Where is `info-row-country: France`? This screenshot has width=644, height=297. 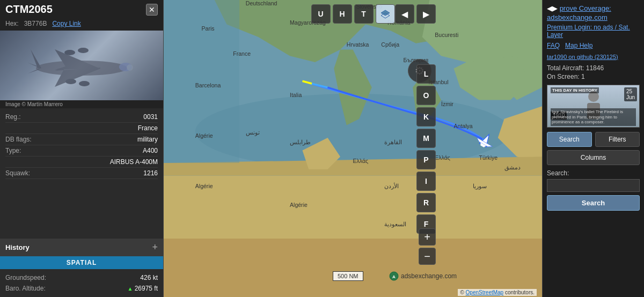
info-row-country: France is located at coordinates (82, 129).